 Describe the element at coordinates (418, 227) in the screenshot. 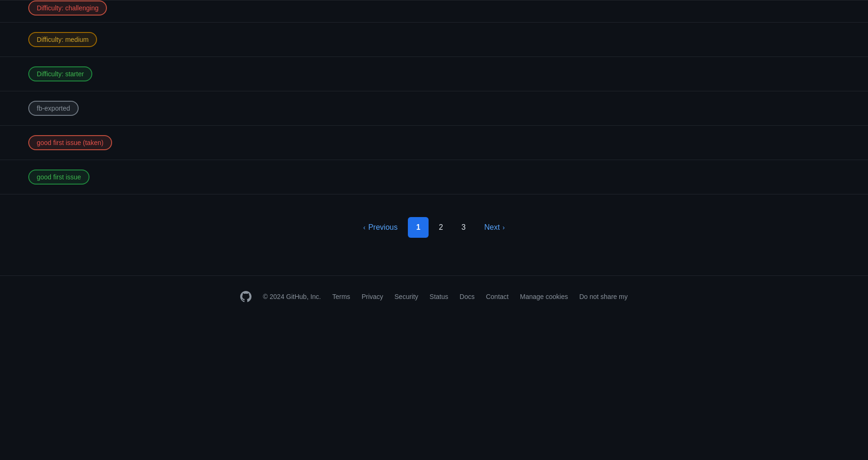

I see `page-1-button: 1` at that location.